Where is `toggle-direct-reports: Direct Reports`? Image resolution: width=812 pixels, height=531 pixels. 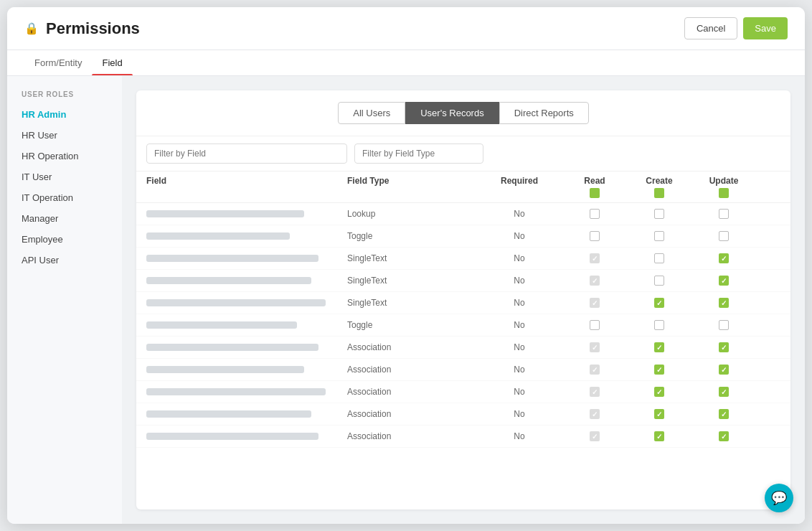
toggle-direct-reports: Direct Reports is located at coordinates (544, 113).